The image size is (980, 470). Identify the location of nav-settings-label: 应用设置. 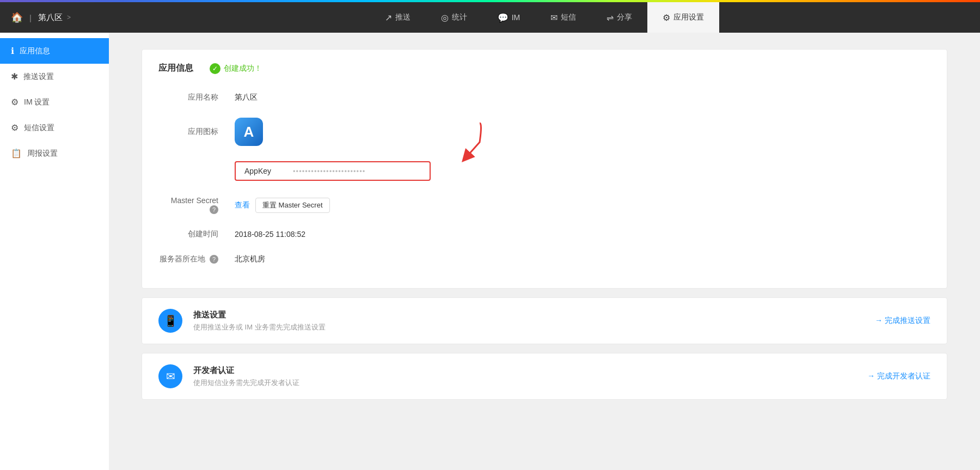
(689, 17).